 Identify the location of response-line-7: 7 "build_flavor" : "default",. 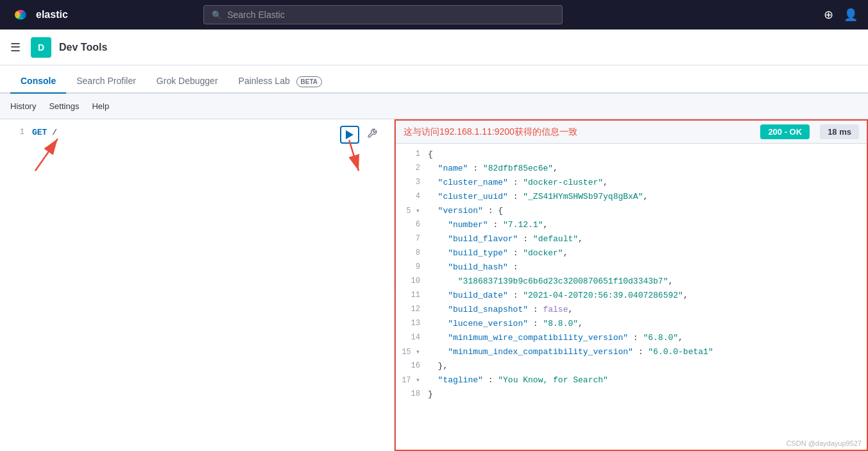
(631, 241).